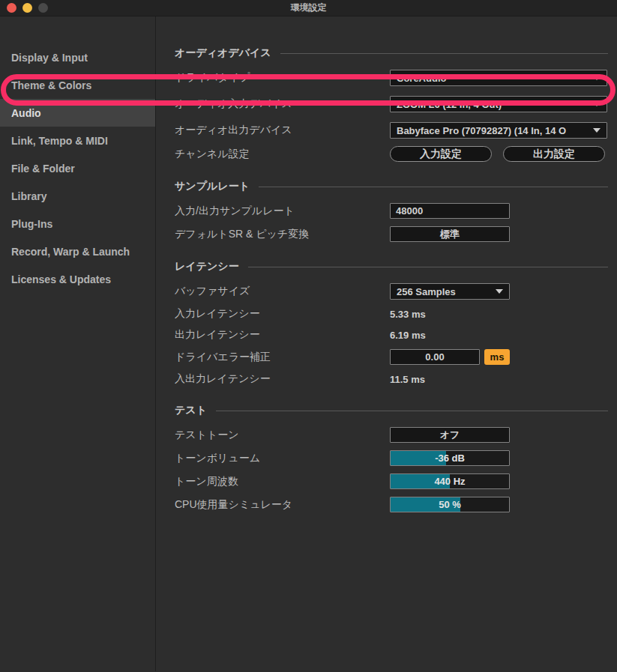  What do you see at coordinates (282, 234) in the screenshot?
I see `default-sr-pitch-label: デフォルトSR & ピッチ変換` at bounding box center [282, 234].